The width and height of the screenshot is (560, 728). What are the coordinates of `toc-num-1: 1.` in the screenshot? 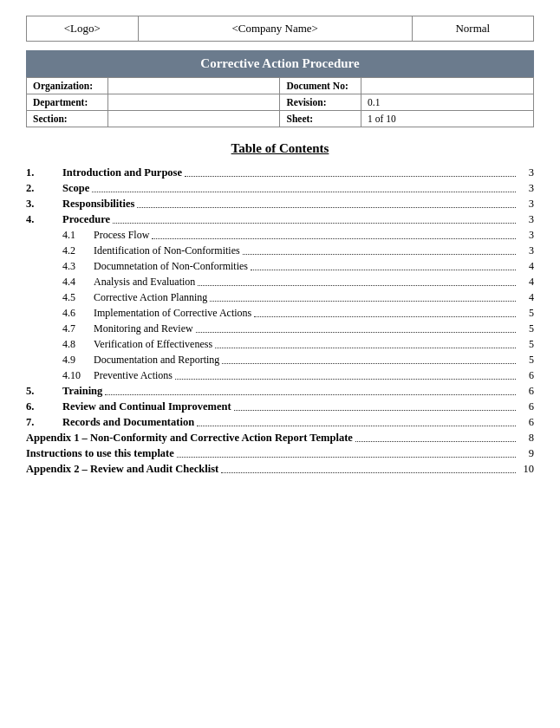 It's located at (44, 173).